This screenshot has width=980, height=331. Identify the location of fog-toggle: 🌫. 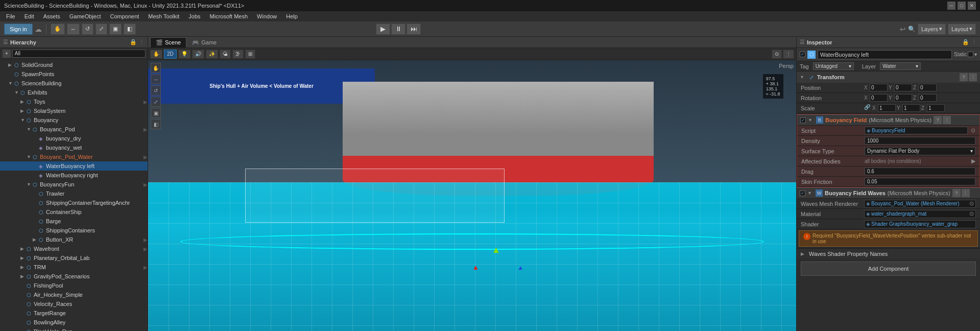
(238, 54).